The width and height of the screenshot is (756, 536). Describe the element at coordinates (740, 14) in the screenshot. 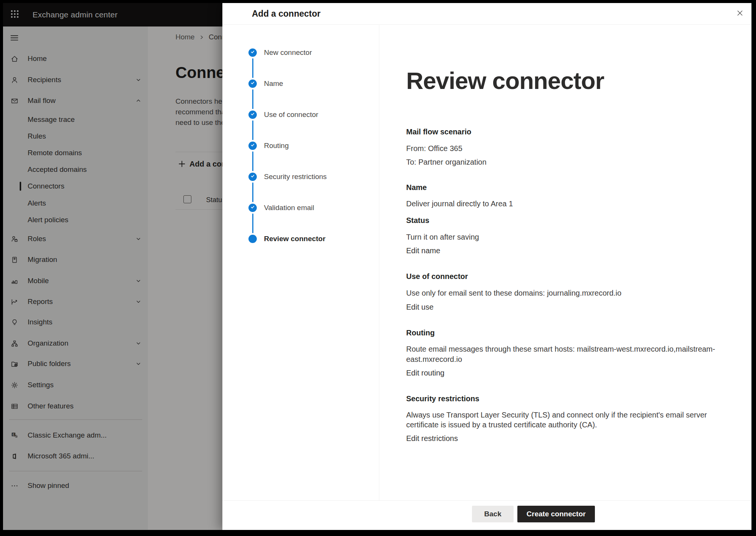

I see `close-icon` at that location.